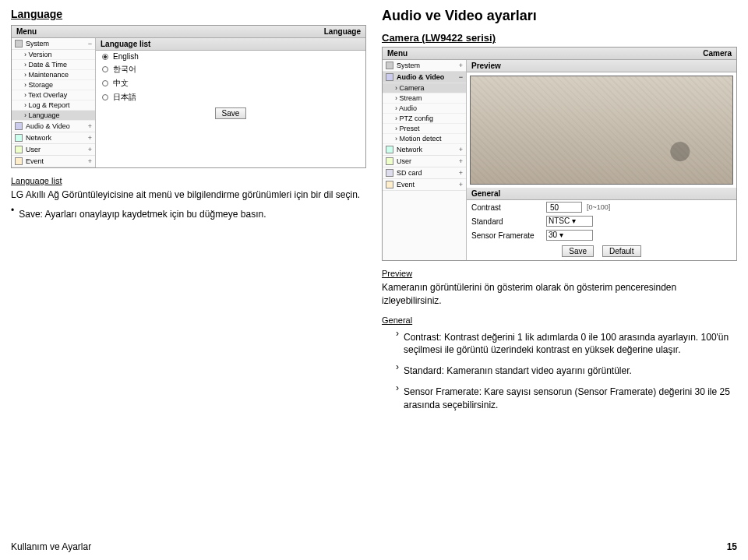 Image resolution: width=748 pixels, height=560 pixels. Describe the element at coordinates (717, 53) in the screenshot. I see `menu-right: Camera` at that location.